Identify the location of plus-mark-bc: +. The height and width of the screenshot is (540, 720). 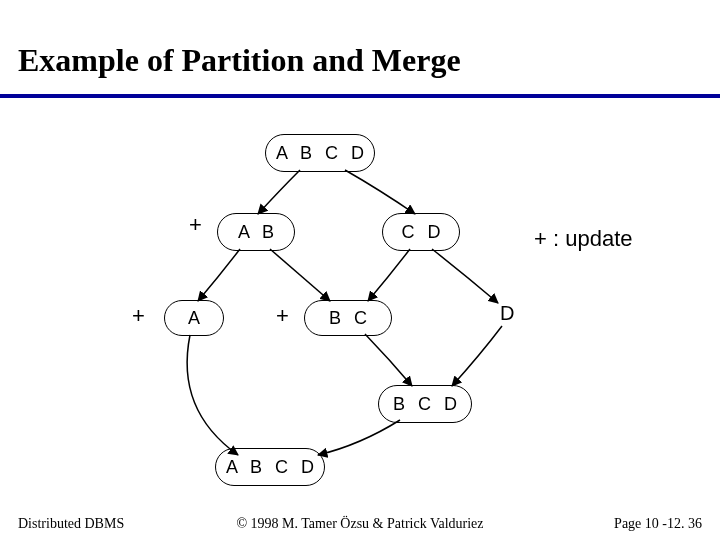
(282, 316).